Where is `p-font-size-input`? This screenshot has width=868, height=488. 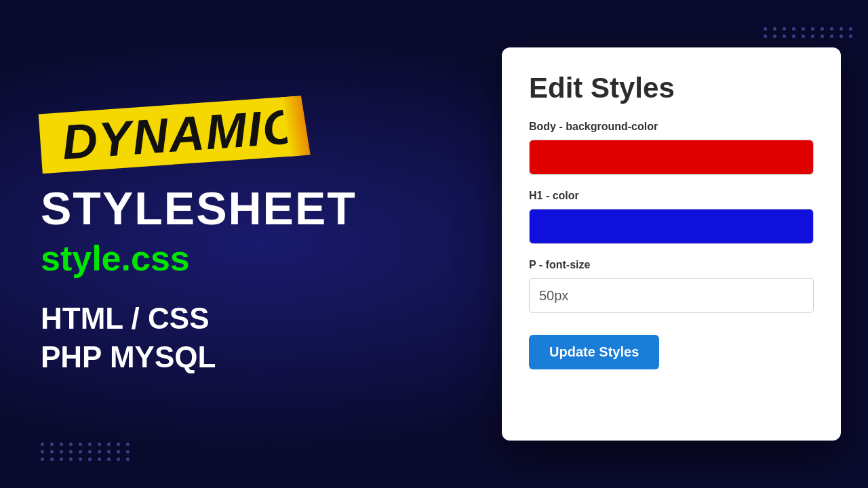
p-font-size-input is located at coordinates (671, 296).